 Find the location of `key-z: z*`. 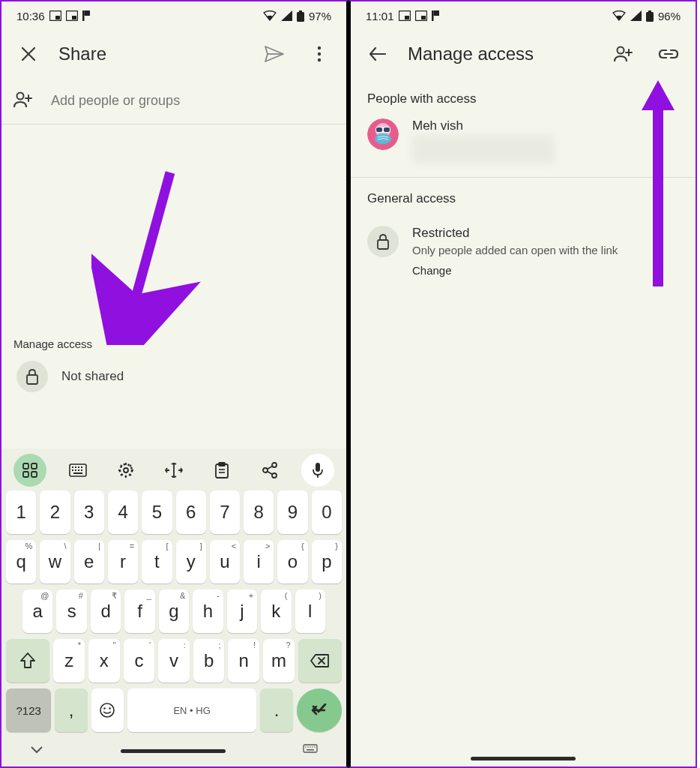

key-z: z* is located at coordinates (69, 661).